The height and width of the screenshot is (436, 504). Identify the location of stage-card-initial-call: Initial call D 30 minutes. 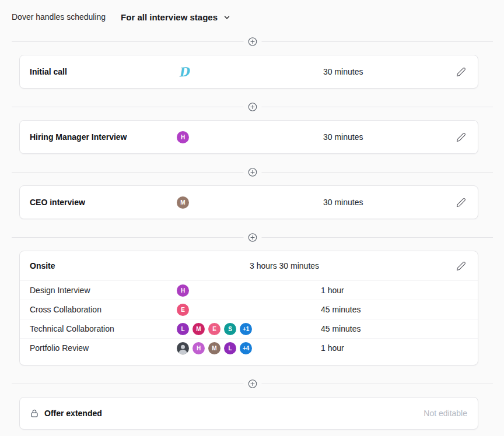
(249, 72).